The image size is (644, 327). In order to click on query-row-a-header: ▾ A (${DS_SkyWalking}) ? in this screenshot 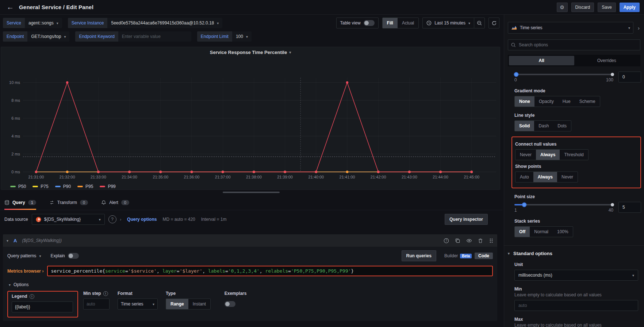, I will do `click(250, 241)`.